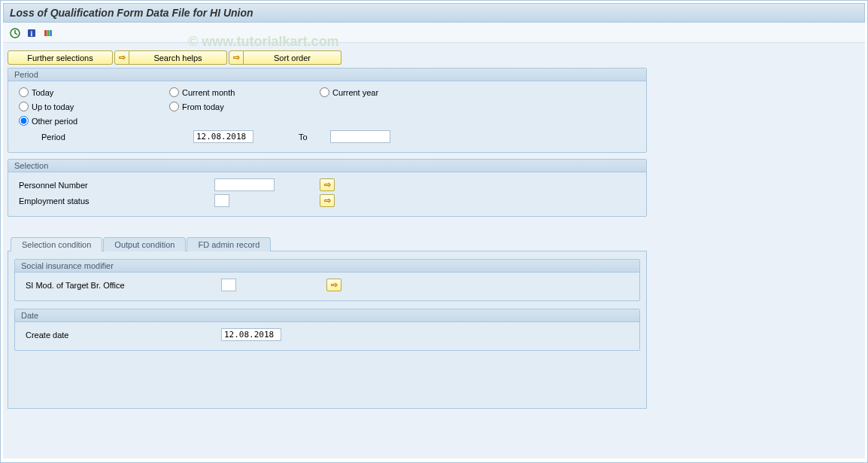  I want to click on variant-icon, so click(48, 33).